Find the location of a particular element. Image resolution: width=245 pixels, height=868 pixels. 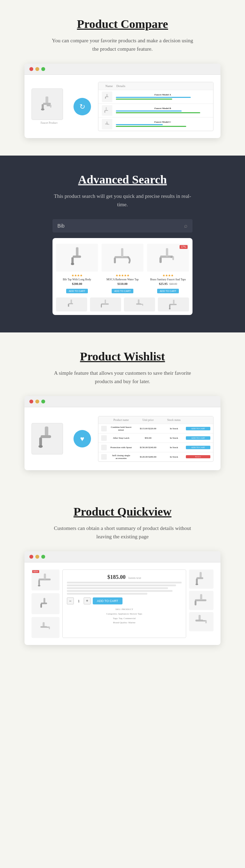

product-compare-desc: You can compare your favorite products a… is located at coordinates (122, 45).